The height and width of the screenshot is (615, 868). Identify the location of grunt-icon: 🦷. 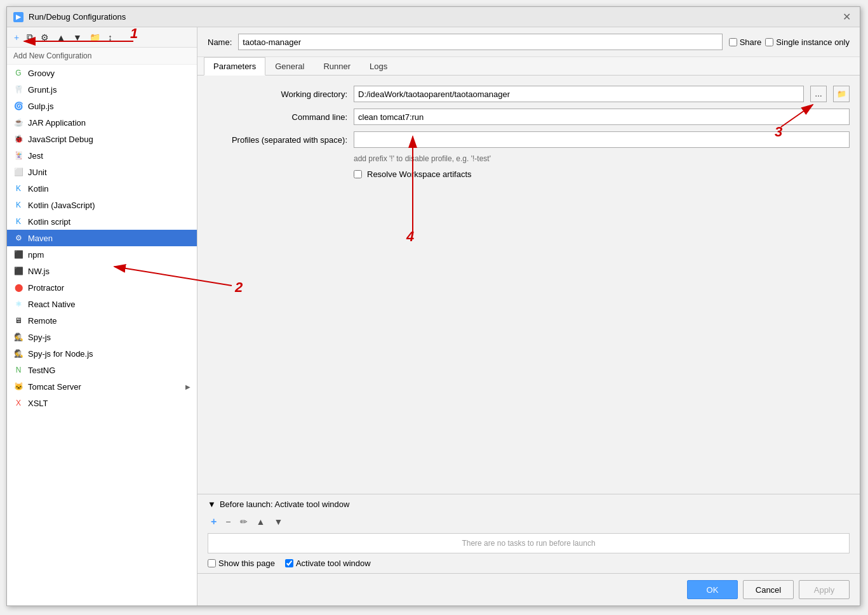
(18, 89).